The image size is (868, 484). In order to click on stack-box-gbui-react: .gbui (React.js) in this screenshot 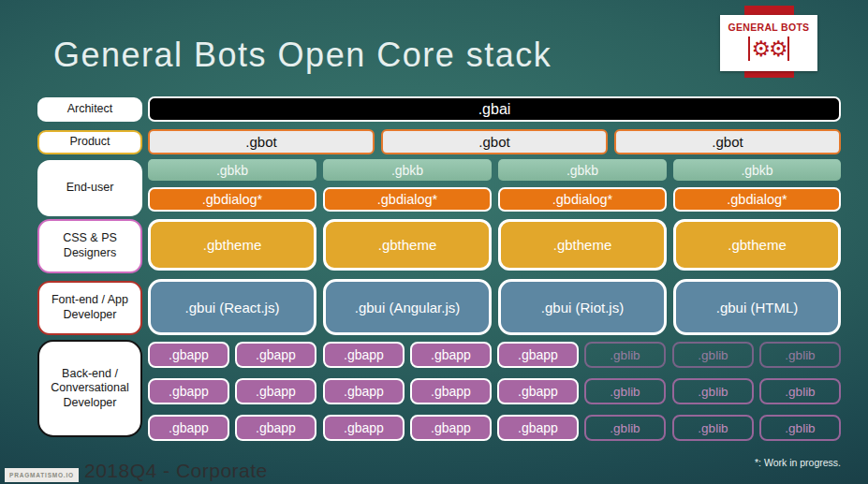, I will do `click(232, 307)`.